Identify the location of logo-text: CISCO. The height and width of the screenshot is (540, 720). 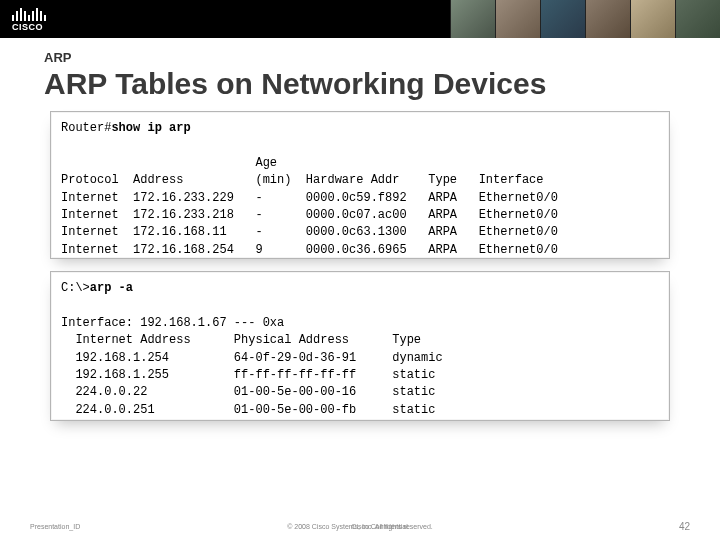
(29, 27).